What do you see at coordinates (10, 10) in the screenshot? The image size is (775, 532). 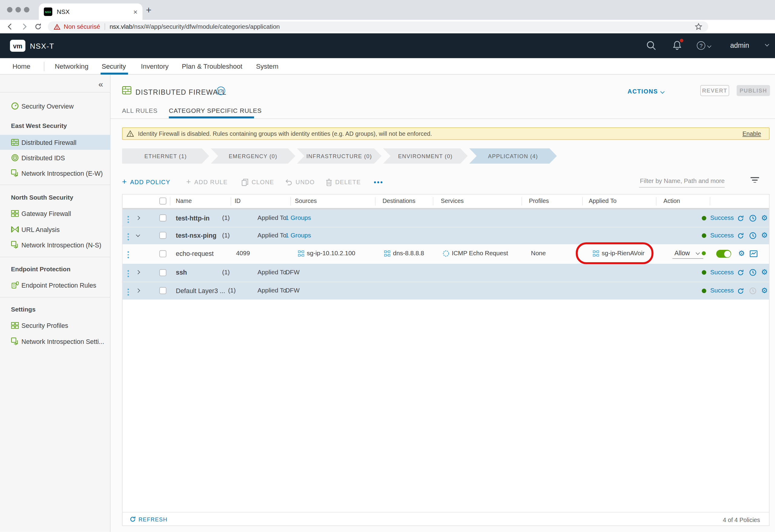 I see `window-close-button` at bounding box center [10, 10].